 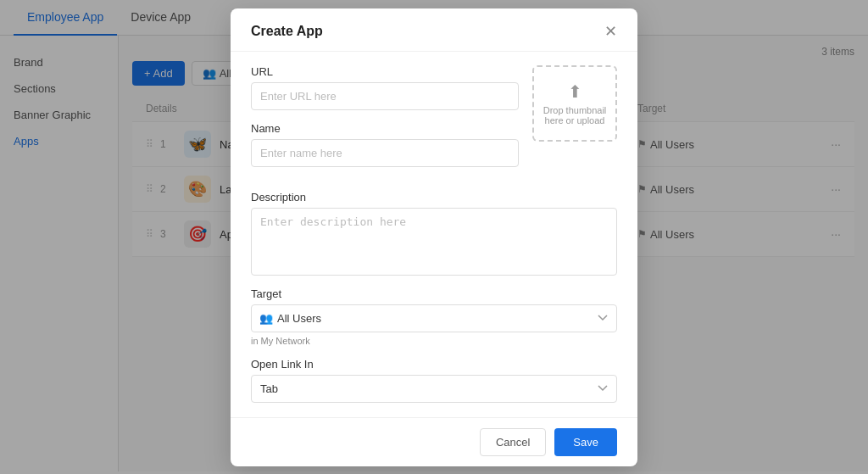 What do you see at coordinates (385, 97) in the screenshot?
I see `url-input` at bounding box center [385, 97].